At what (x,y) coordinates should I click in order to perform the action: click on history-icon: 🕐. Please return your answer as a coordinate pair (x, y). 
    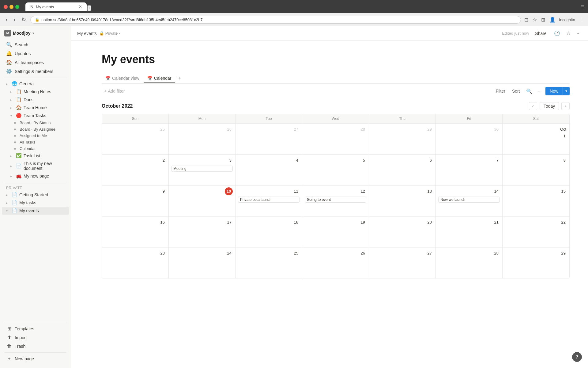
    Looking at the image, I should click on (557, 33).